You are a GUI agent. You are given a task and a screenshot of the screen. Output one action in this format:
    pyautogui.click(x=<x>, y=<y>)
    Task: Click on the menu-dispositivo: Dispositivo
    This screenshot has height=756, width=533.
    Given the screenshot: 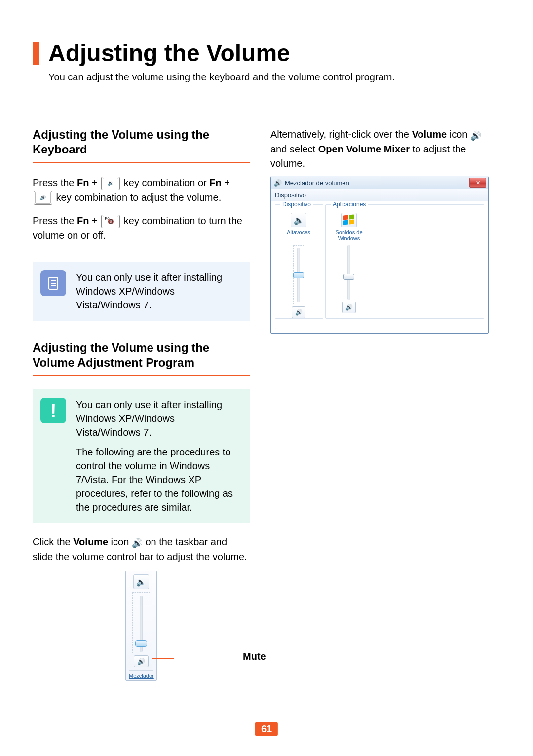 What is the action you would take?
    pyautogui.click(x=290, y=195)
    